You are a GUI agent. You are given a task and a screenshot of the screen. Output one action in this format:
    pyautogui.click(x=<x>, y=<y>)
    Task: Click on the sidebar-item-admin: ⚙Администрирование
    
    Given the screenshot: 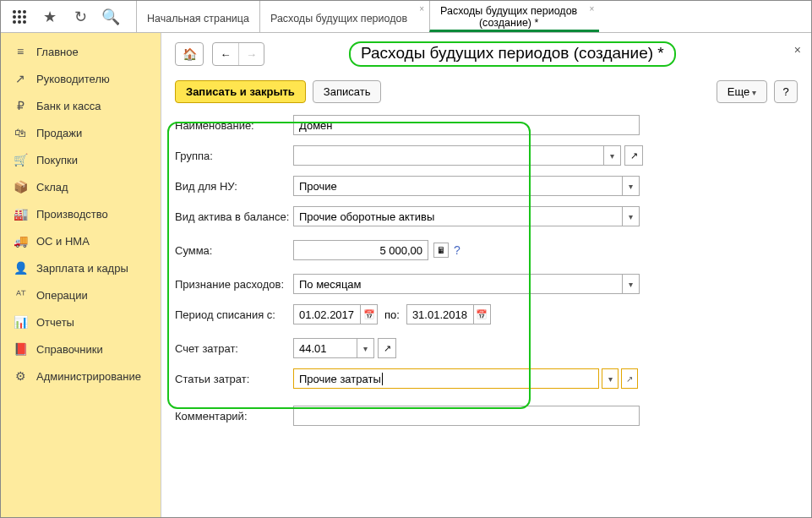 What is the action you would take?
    pyautogui.click(x=81, y=376)
    